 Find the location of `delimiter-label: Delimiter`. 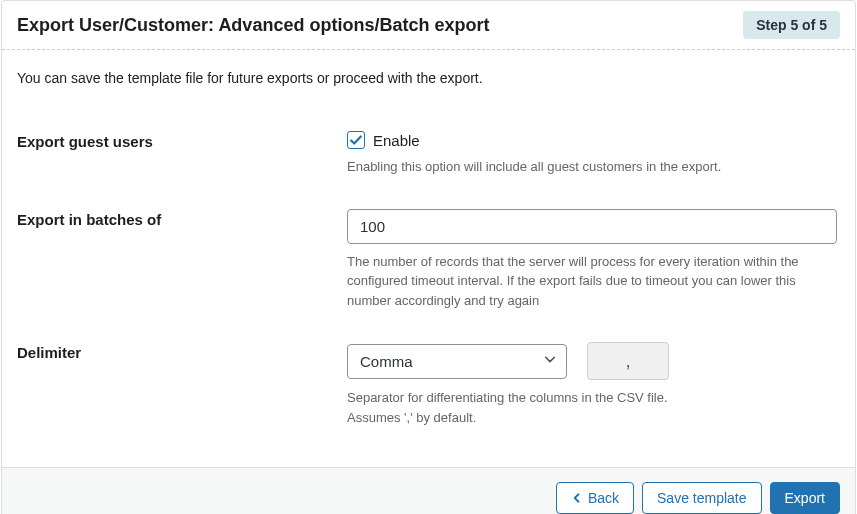

delimiter-label: Delimiter is located at coordinates (182, 352).